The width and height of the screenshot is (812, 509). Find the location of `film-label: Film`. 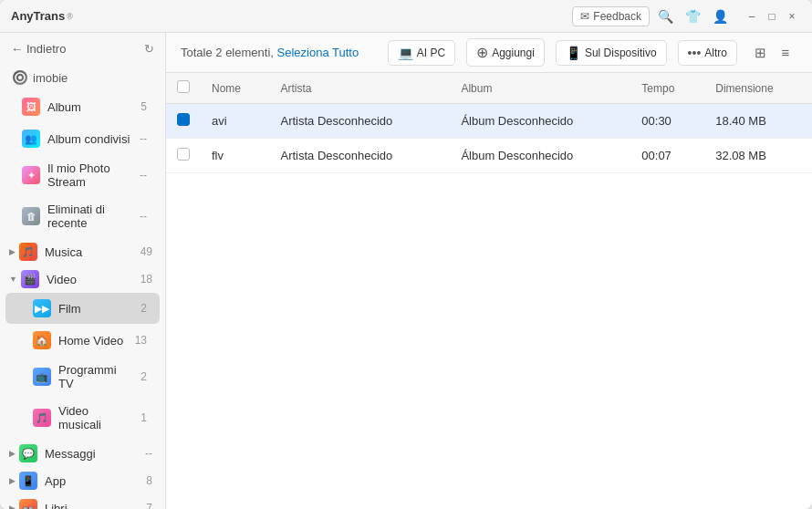

film-label: Film is located at coordinates (96, 308).